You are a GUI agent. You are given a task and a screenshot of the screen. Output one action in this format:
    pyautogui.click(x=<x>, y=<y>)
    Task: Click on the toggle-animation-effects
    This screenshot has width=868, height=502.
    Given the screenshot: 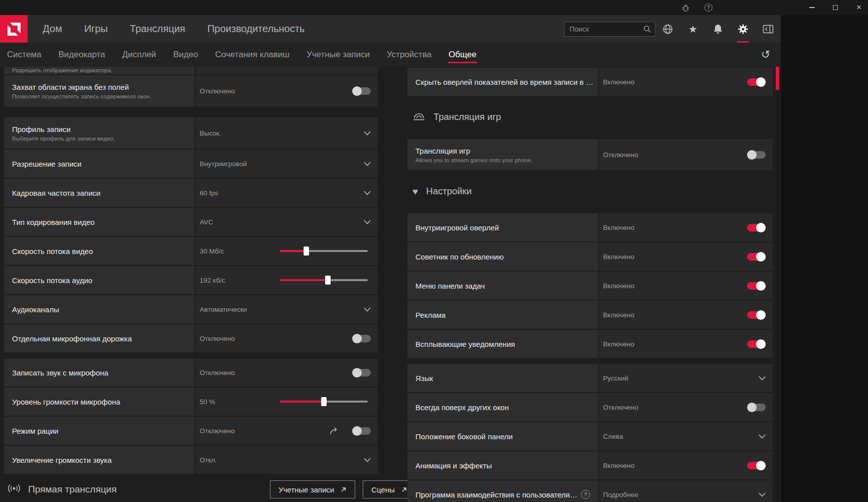 What is the action you would take?
    pyautogui.click(x=757, y=466)
    